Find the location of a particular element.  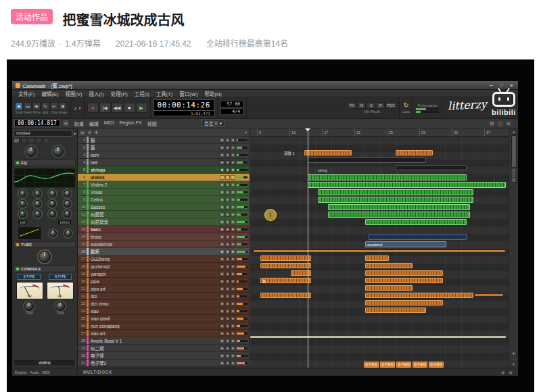

stop-button: ■ is located at coordinates (130, 108).